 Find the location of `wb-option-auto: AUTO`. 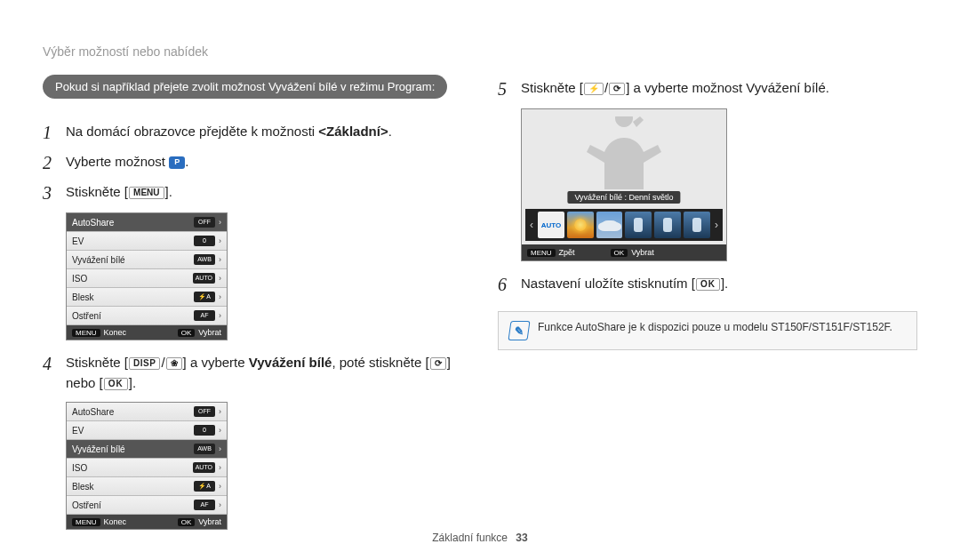

wb-option-auto: AUTO is located at coordinates (551, 225).